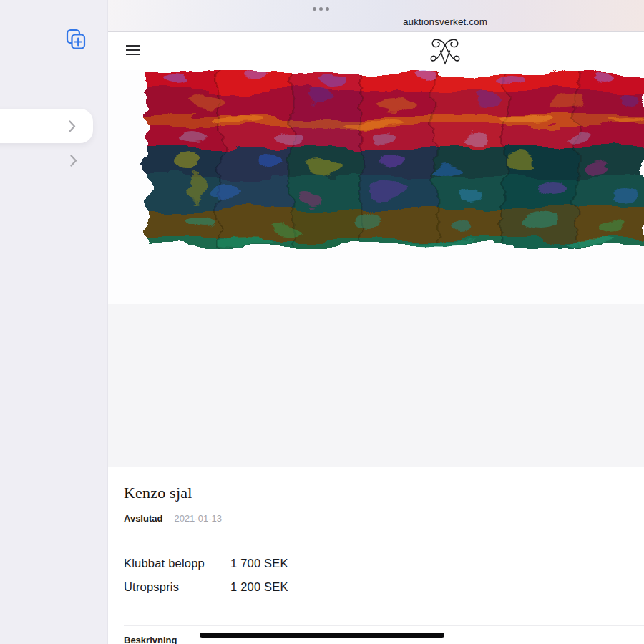 The width and height of the screenshot is (644, 644). I want to click on auktionsverket-logo-icon, so click(445, 52).